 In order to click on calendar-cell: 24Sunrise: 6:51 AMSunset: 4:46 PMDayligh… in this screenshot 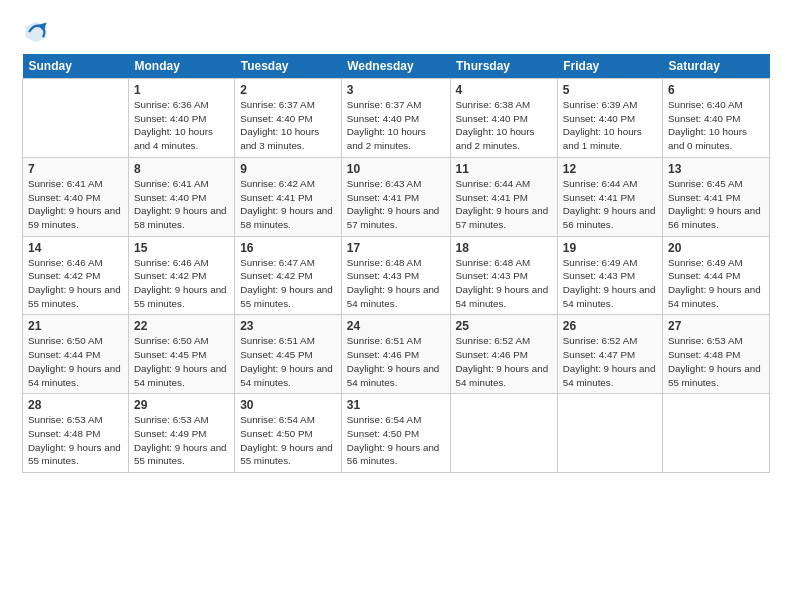, I will do `click(396, 354)`.